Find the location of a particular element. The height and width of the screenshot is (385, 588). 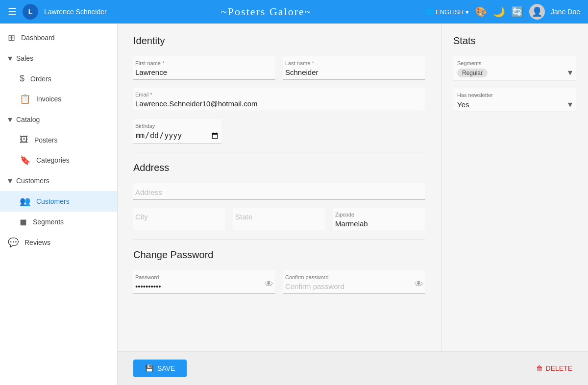

password-label: Password is located at coordinates (204, 277).